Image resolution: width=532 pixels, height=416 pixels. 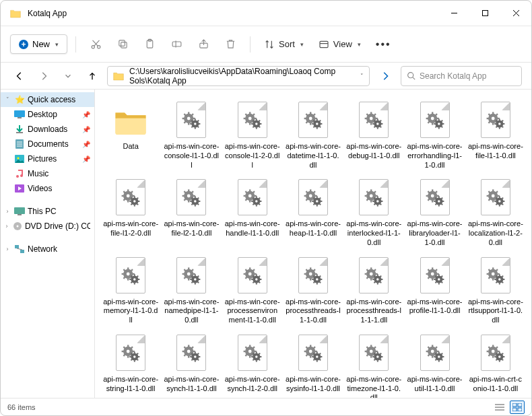 I want to click on more-button: •••, so click(x=384, y=44).